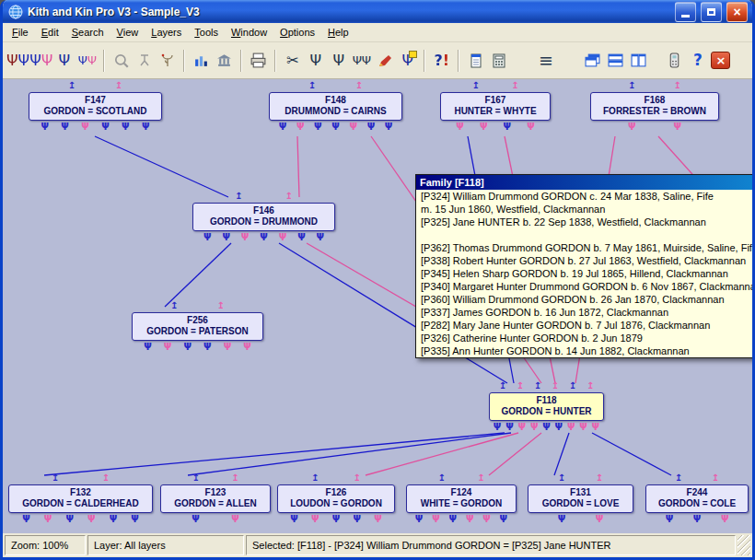 The image size is (755, 560). What do you see at coordinates (293, 61) in the screenshot?
I see `scissors-icon: ✂` at bounding box center [293, 61].